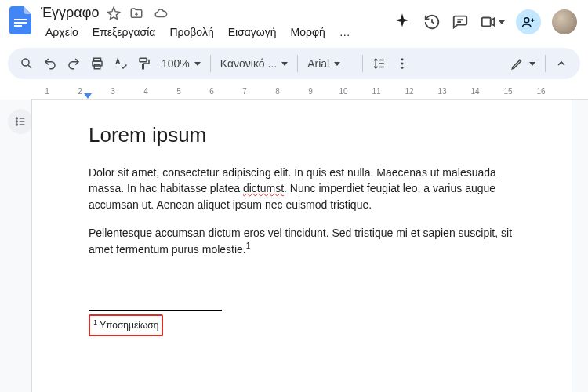 This screenshot has width=588, height=392. Describe the element at coordinates (294, 64) in the screenshot. I see `toolbar: 100% Κανονικό ... Arial` at that location.